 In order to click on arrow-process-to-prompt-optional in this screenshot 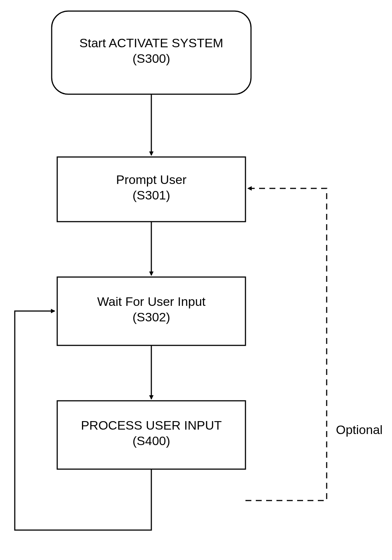, I will do `click(286, 344)`.